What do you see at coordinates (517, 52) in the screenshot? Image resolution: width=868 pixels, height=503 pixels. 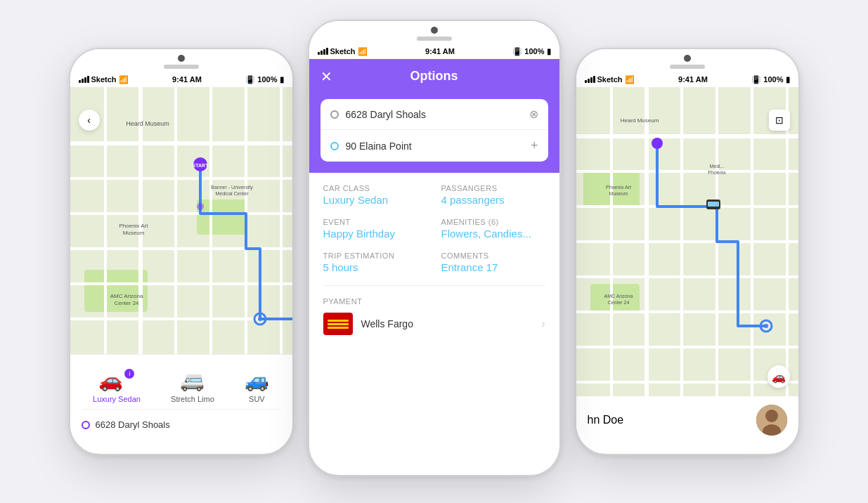 I see `bluetooth-icon-center: 📳` at bounding box center [517, 52].